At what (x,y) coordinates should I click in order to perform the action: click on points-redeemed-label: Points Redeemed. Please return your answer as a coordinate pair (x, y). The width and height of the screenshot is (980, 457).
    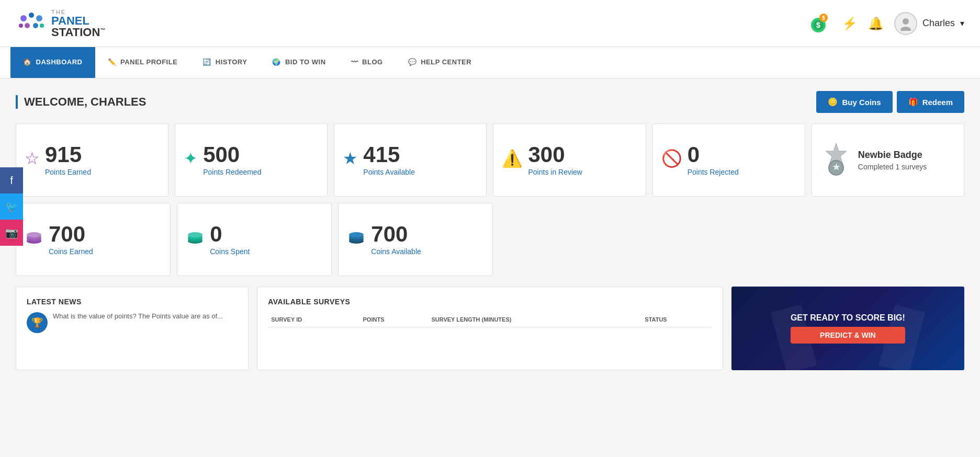
    Looking at the image, I should click on (261, 172).